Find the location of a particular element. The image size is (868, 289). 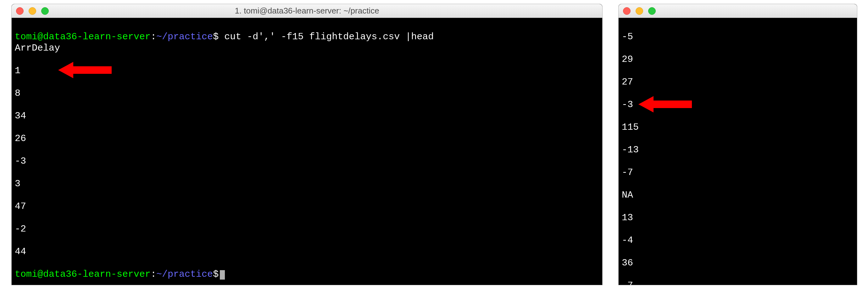

output-line: 27 is located at coordinates (738, 82).